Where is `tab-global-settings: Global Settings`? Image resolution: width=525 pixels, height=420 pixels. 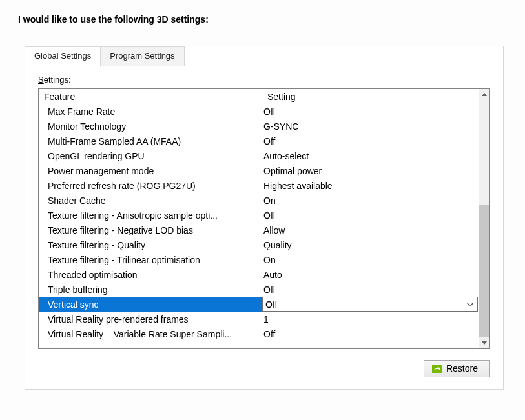
tab-global-settings: Global Settings is located at coordinates (63, 57).